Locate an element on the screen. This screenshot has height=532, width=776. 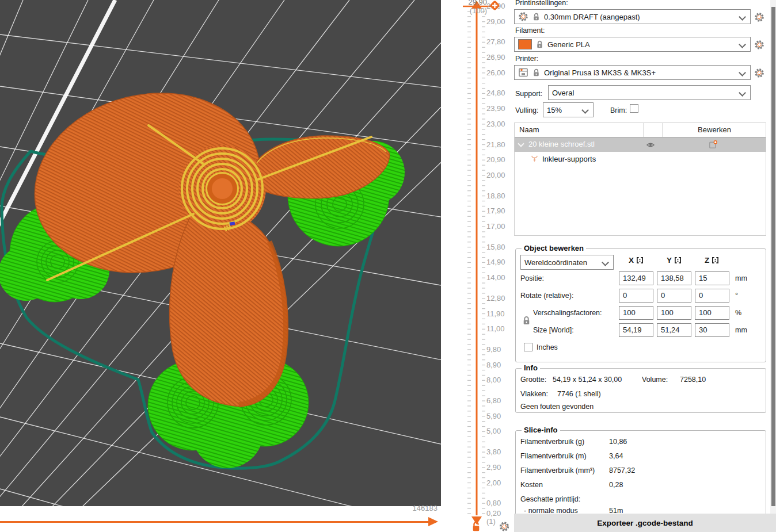
infill-select: 15% is located at coordinates (568, 110).